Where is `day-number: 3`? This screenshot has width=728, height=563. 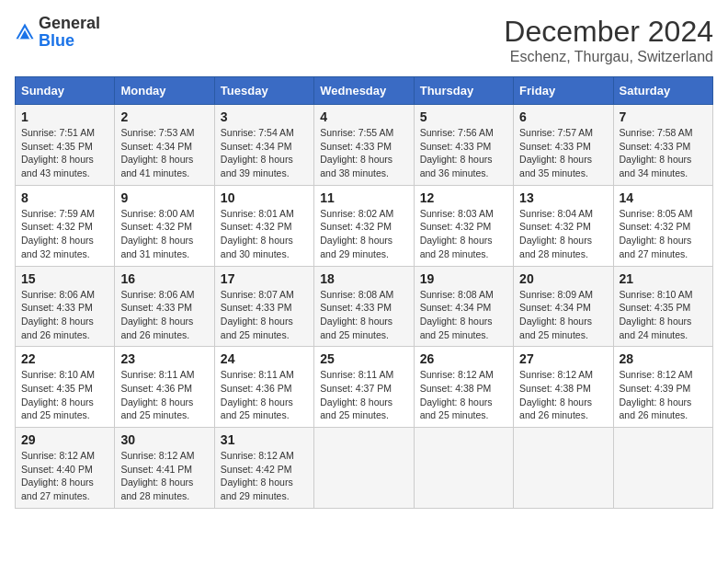
day-number: 3 is located at coordinates (265, 117).